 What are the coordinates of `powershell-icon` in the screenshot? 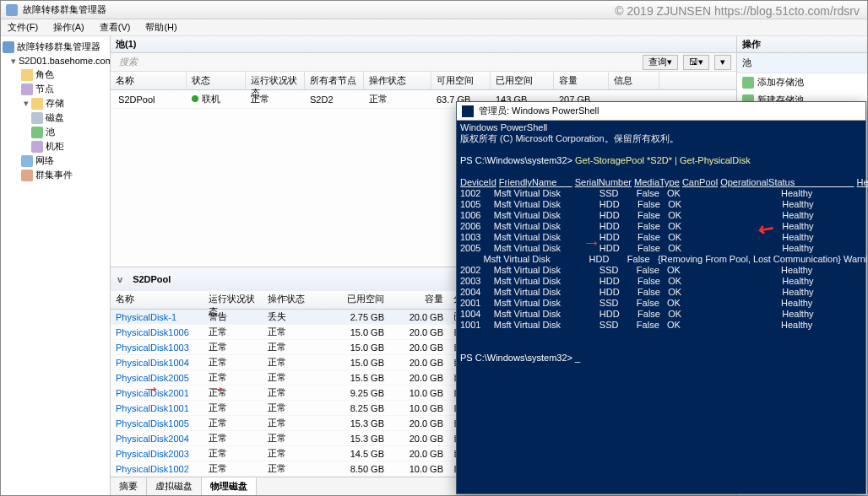 It's located at (468, 111).